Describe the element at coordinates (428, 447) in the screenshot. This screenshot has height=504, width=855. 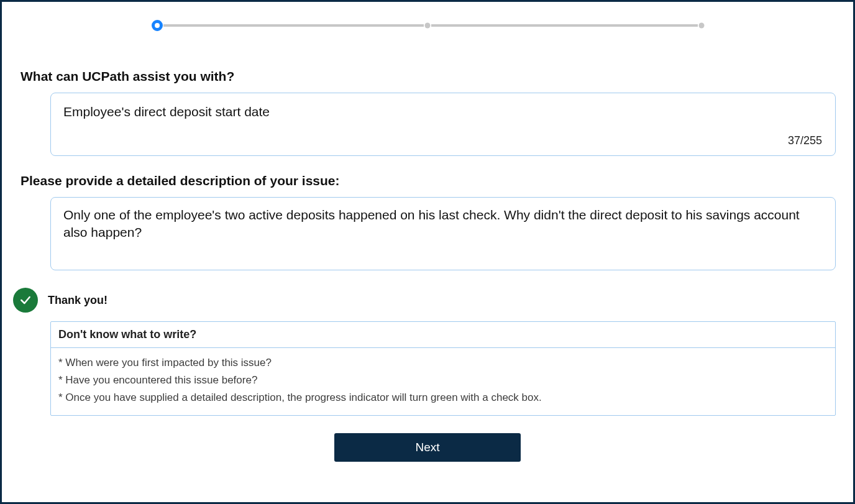
I see `footer-actions: Next` at that location.